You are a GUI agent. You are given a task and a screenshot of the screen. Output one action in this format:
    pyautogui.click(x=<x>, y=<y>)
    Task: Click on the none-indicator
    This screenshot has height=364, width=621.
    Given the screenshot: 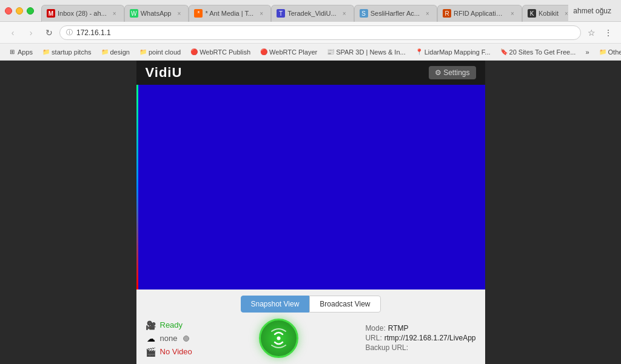 What is the action you would take?
    pyautogui.click(x=186, y=339)
    